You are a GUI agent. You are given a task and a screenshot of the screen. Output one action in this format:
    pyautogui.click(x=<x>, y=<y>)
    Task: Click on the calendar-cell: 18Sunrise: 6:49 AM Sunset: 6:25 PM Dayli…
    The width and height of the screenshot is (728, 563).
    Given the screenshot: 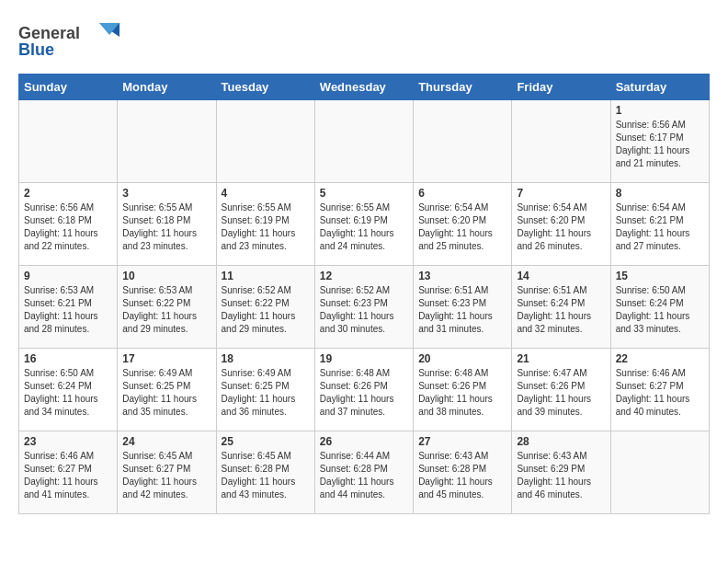 What is the action you would take?
    pyautogui.click(x=265, y=390)
    